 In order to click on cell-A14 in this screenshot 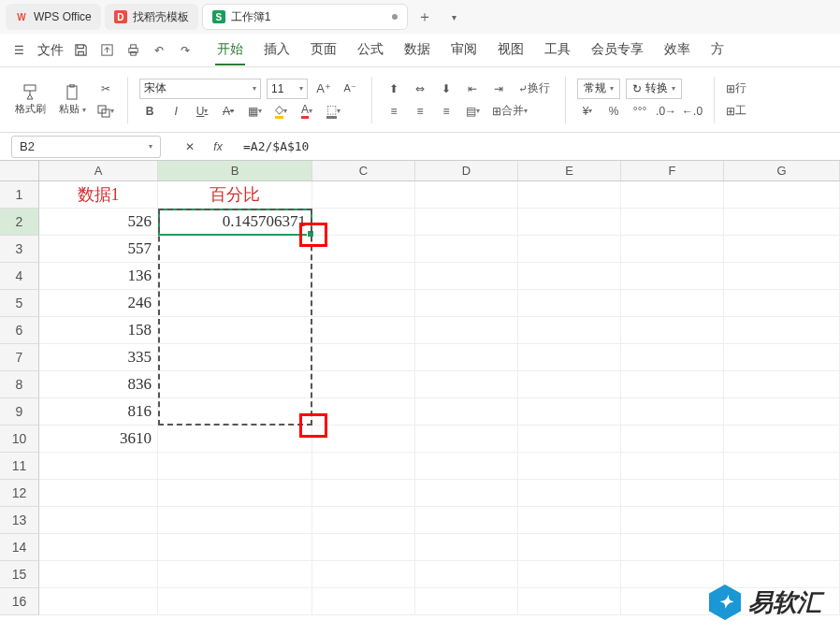, I will do `click(99, 548)`.